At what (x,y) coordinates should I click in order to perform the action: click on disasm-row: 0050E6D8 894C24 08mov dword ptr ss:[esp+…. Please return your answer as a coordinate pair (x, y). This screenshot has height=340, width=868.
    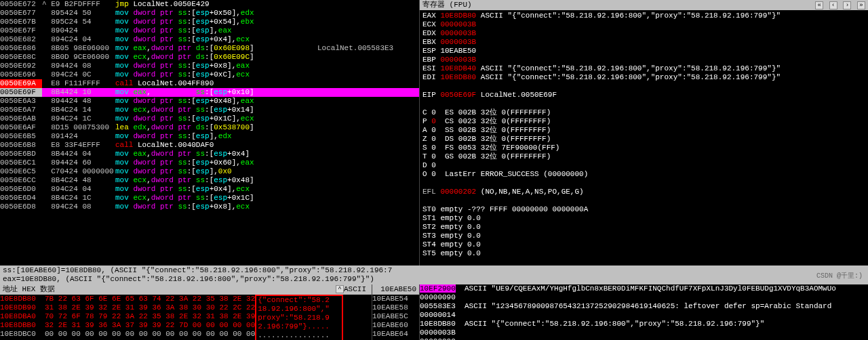
    Looking at the image, I should click on (210, 207).